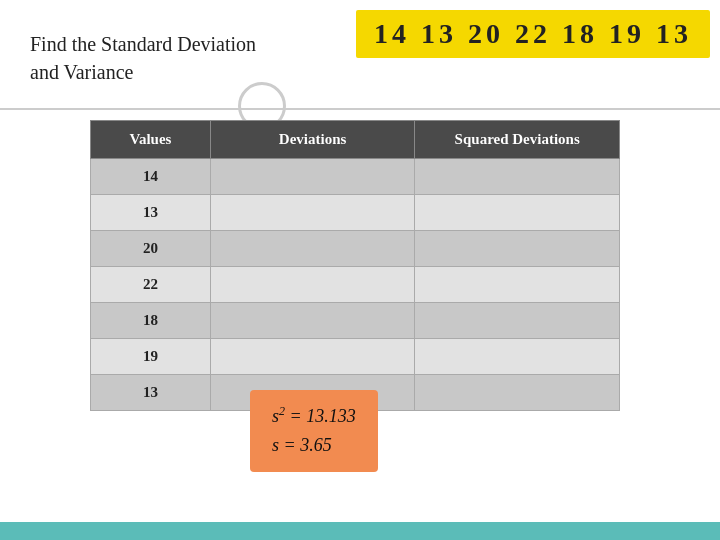 The image size is (720, 540). What do you see at coordinates (314, 446) in the screenshot?
I see `sd-formula: s = 3.65` at bounding box center [314, 446].